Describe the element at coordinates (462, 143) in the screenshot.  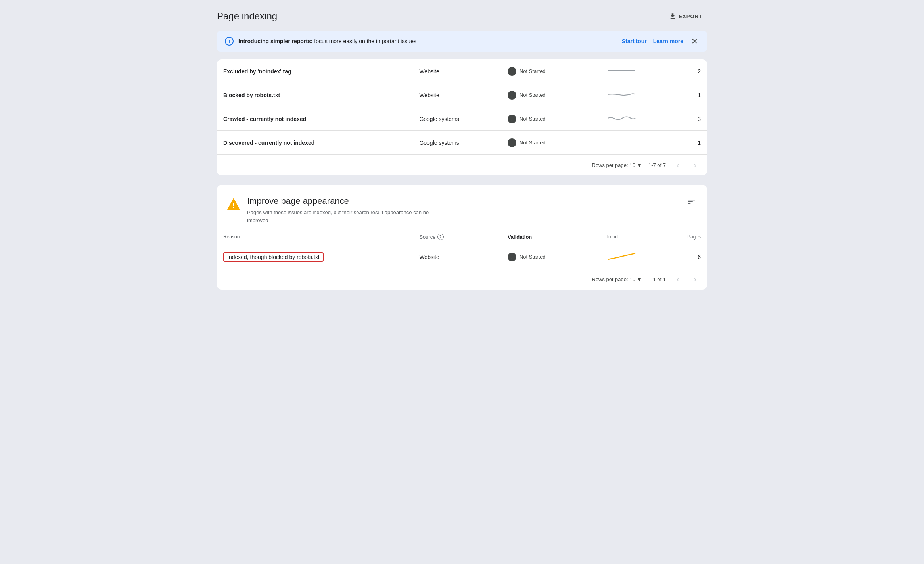
I see `table-row: Discovered - currently not indexed Googl…` at that location.